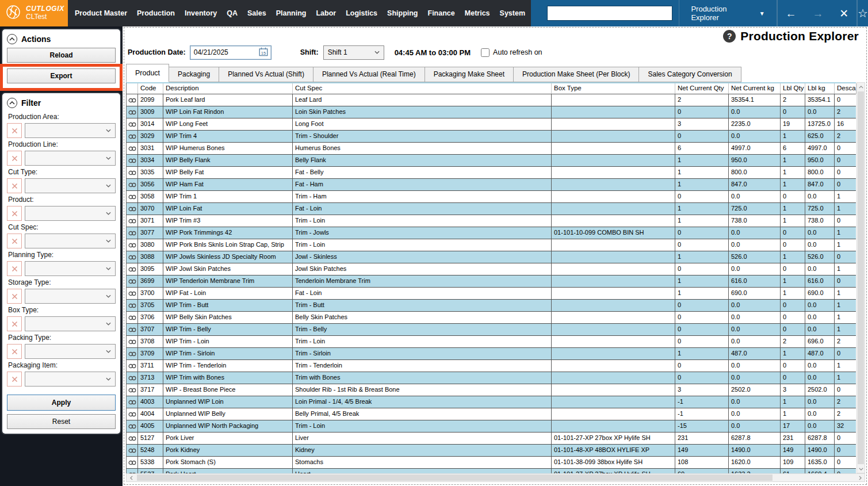  What do you see at coordinates (156, 13) in the screenshot?
I see `menu-item-production: Production` at bounding box center [156, 13].